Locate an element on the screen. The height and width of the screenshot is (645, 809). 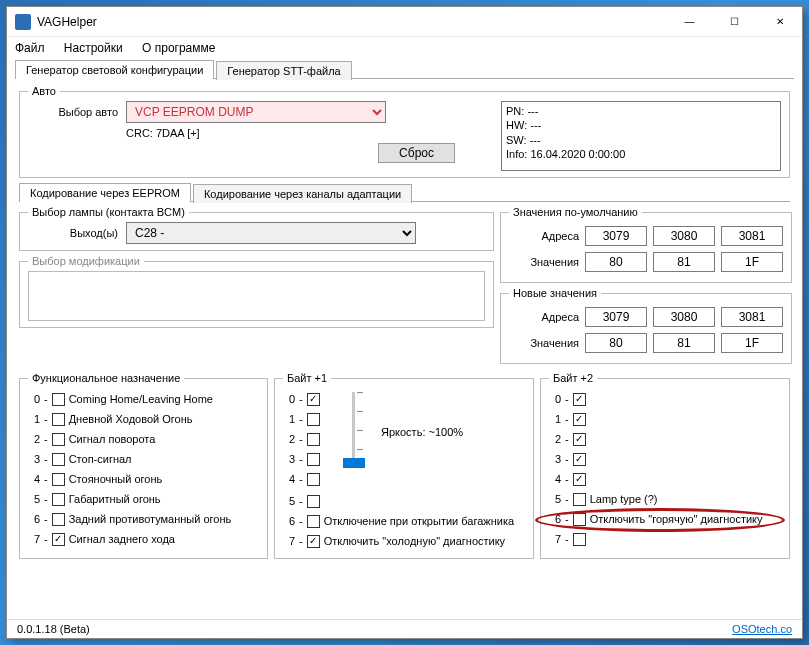
menubar: Файл Настройки О программе is located at coordinates (404, 48).